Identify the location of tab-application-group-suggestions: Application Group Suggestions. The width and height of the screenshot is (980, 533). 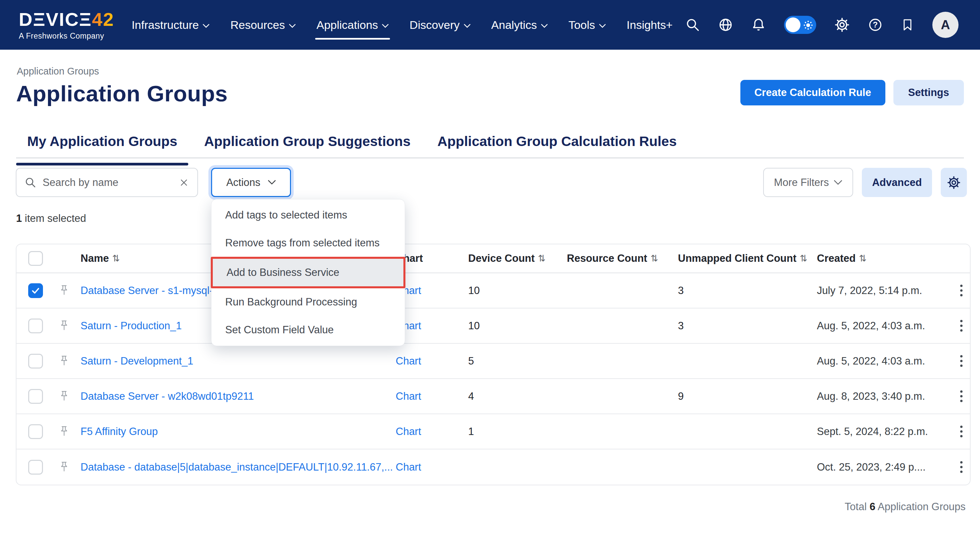
(307, 149).